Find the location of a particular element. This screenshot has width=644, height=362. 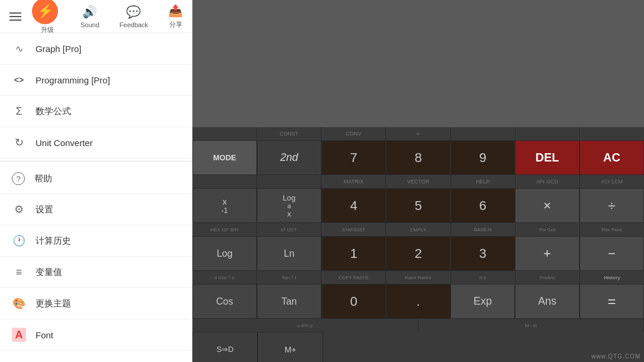

calc-label-row-4: d Cos⁻¹ e Tan⁻¹ f COPY PASTE Ran# RanInt… is located at coordinates (418, 277).